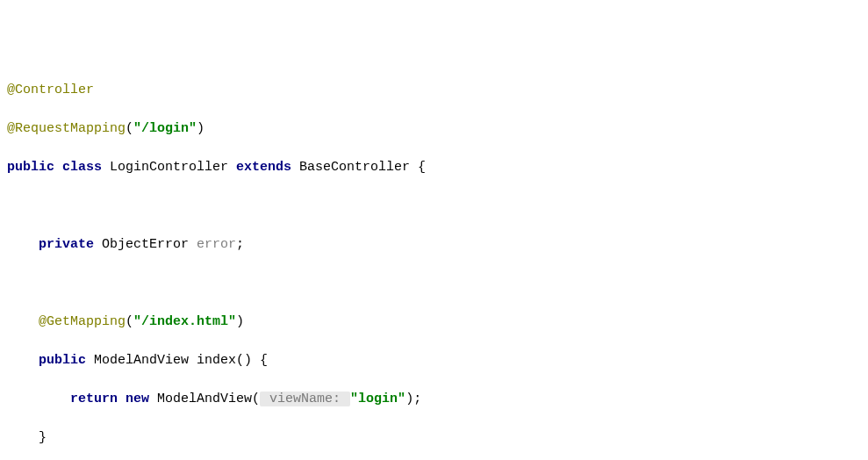 The height and width of the screenshot is (460, 868). I want to click on string-login-view: "login", so click(377, 399).